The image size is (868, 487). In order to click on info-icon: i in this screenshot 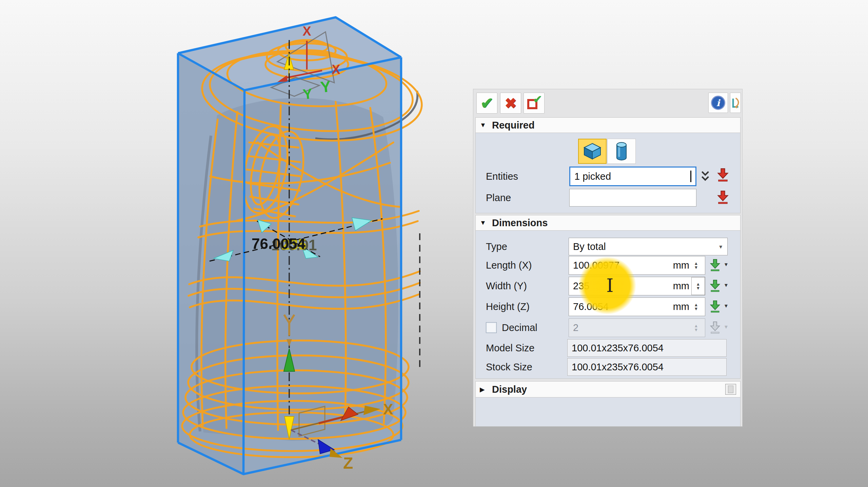, I will do `click(718, 103)`.